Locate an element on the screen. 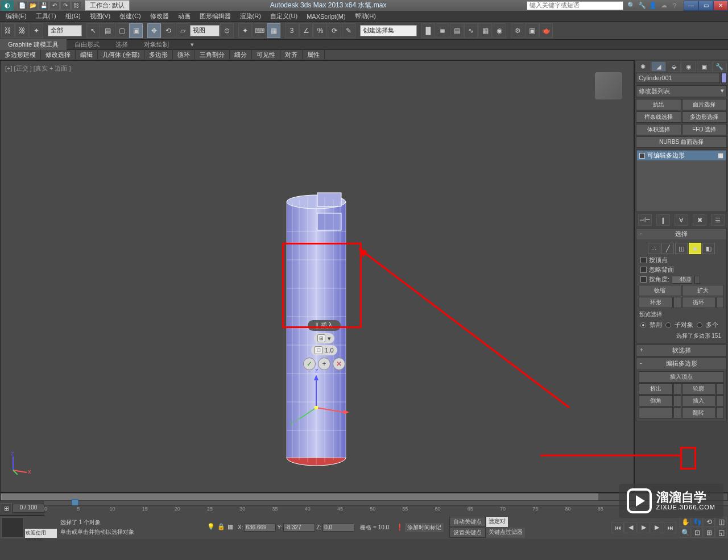 Image resolution: width=728 pixels, height=560 pixels. close-button: ✕ is located at coordinates (721, 6).